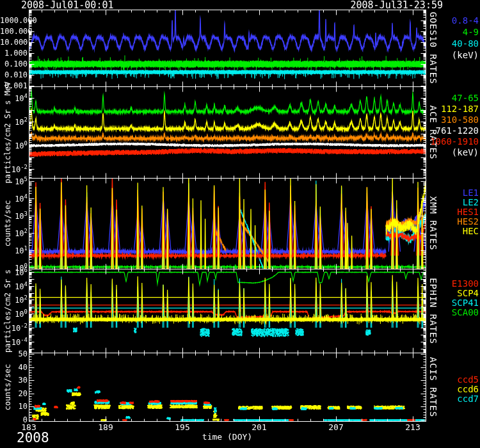 The width and height of the screenshot is (480, 448). Describe the element at coordinates (440, 142) in the screenshot. I see `legend-entry: 1060-1910` at that location.